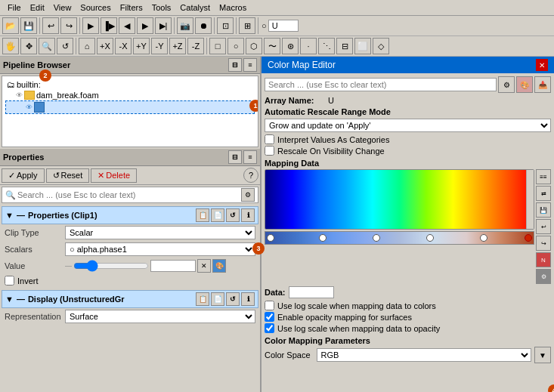 The width and height of the screenshot is (554, 392). Describe the element at coordinates (95, 8) in the screenshot. I see `menu-sources: Sources` at that location.